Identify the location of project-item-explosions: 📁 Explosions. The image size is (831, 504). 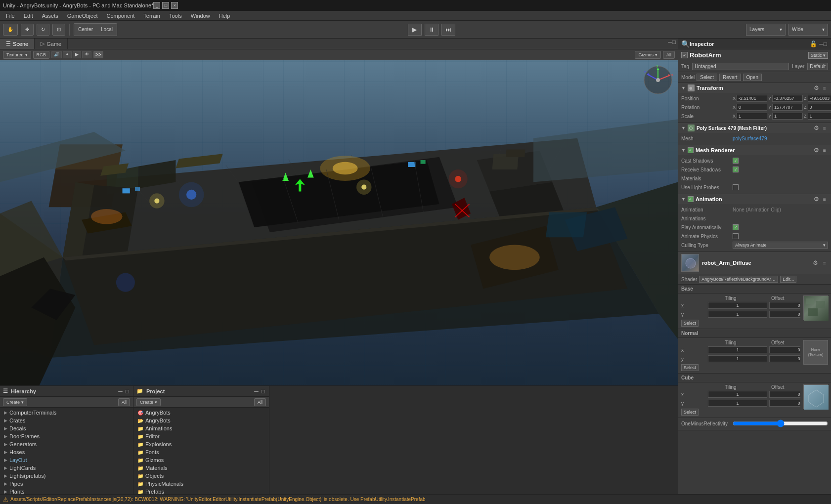
(201, 444).